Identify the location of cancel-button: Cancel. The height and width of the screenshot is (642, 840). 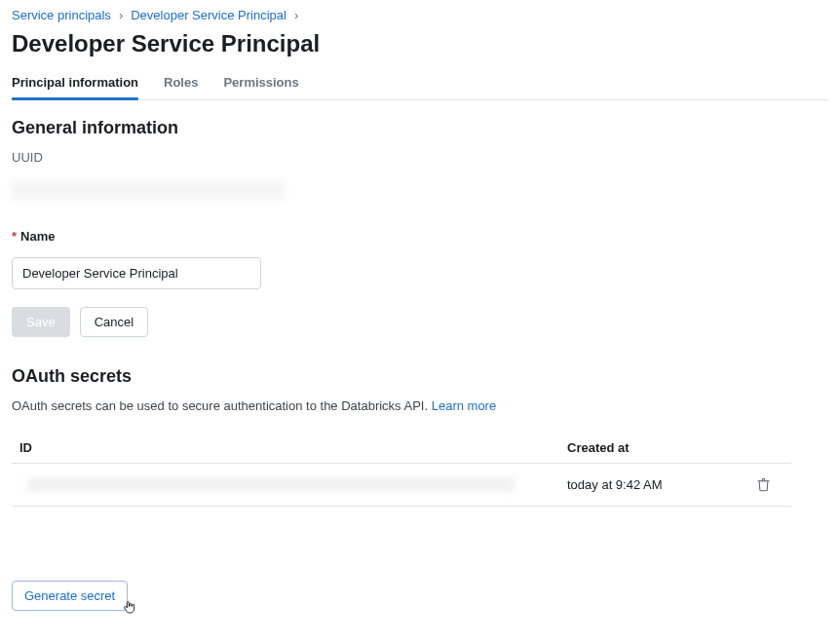
(114, 321).